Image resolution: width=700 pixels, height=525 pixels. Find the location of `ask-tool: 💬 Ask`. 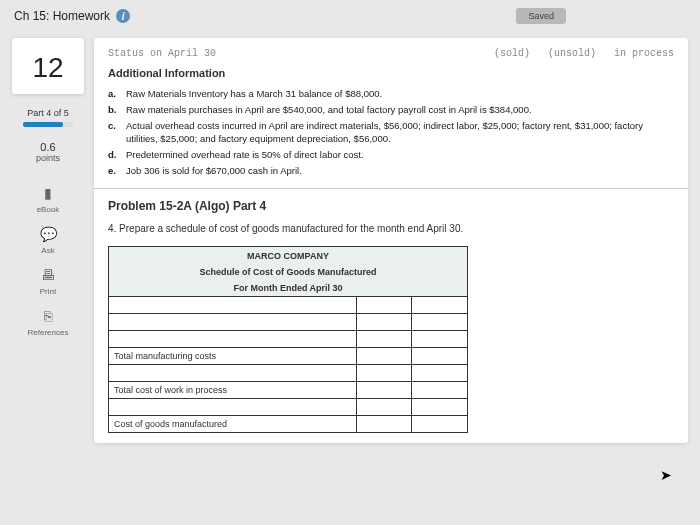

ask-tool: 💬 Ask is located at coordinates (48, 240).